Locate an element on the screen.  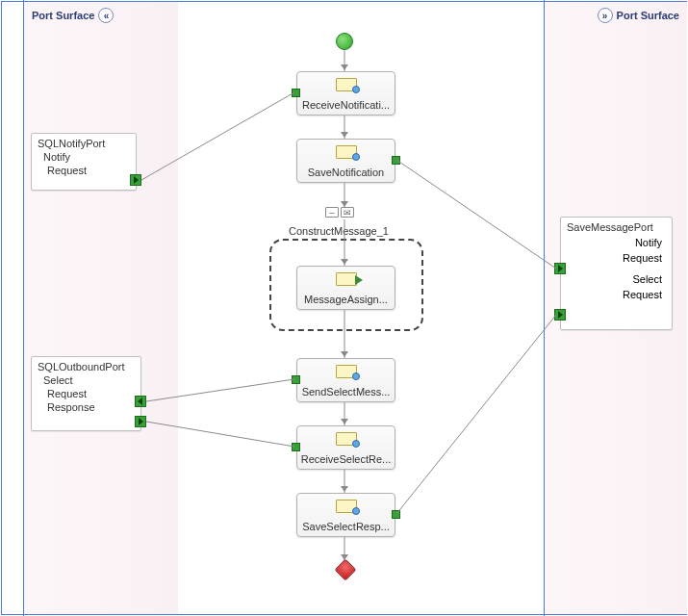
shape-label: SaveSelectResp... is located at coordinates (346, 526).